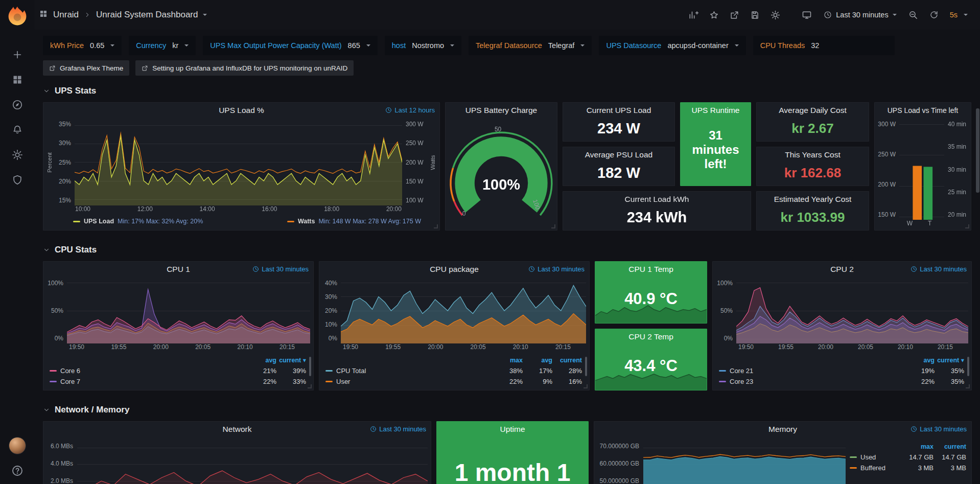 The width and height of the screenshot is (980, 484). I want to click on legend-row: Core 621%39%, so click(178, 371).